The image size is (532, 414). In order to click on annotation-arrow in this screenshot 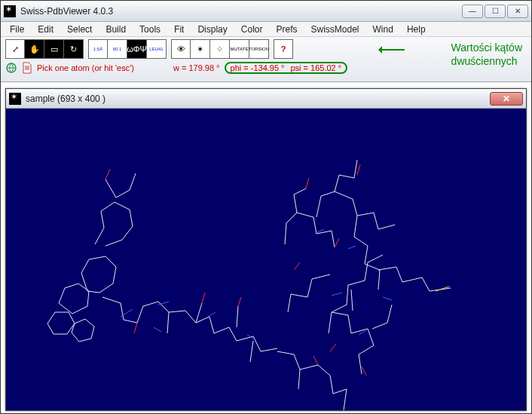, I will do `click(392, 50)`.